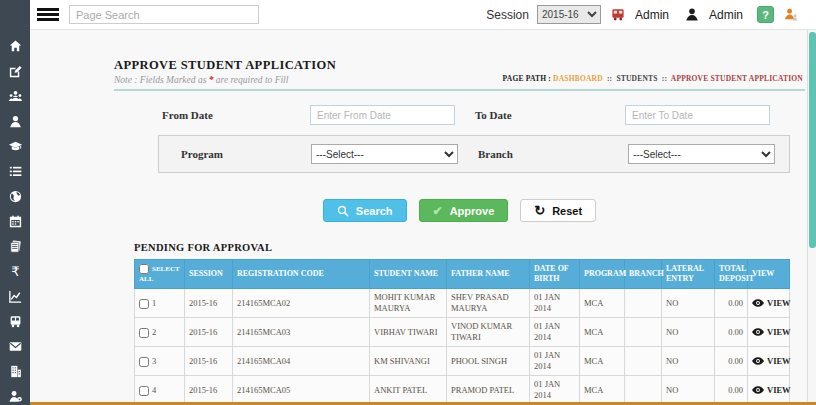 This screenshot has height=405, width=816. Describe the element at coordinates (302, 332) in the screenshot. I see `registration-code-cell: 214165MCA03` at that location.